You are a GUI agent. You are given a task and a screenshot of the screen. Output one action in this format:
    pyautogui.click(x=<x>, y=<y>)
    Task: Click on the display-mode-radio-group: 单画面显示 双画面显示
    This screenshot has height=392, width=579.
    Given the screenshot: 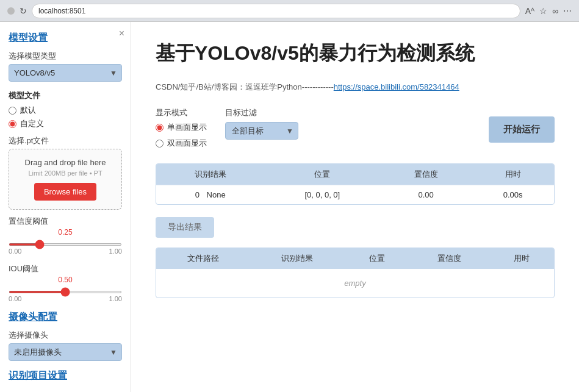 What is the action you would take?
    pyautogui.click(x=181, y=137)
    